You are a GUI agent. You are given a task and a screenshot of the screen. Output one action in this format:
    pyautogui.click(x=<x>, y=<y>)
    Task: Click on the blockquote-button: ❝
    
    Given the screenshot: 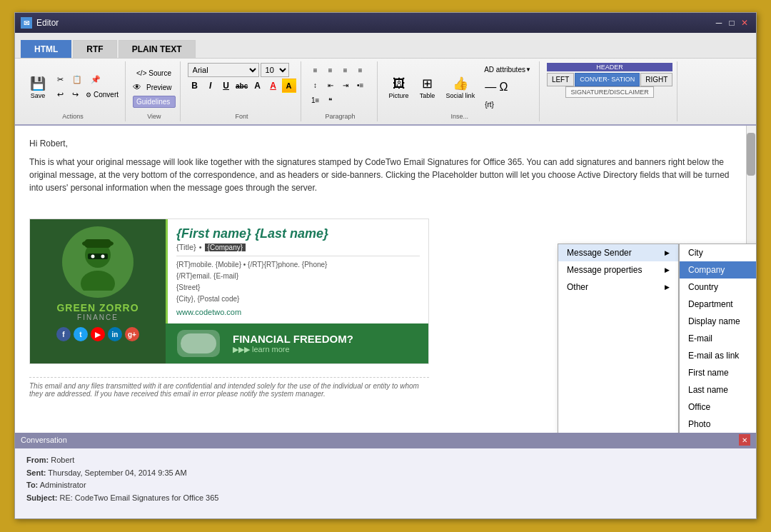 What is the action you would take?
    pyautogui.click(x=331, y=100)
    